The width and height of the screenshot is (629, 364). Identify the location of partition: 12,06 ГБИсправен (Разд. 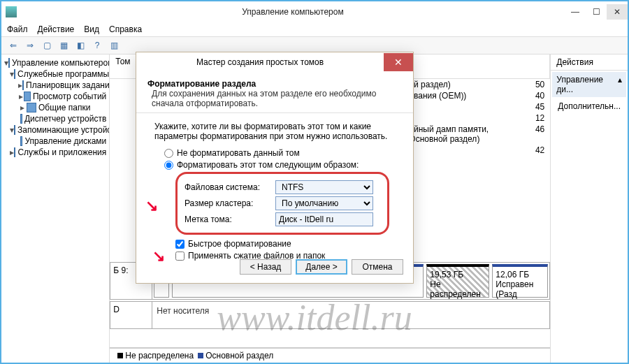
(520, 281).